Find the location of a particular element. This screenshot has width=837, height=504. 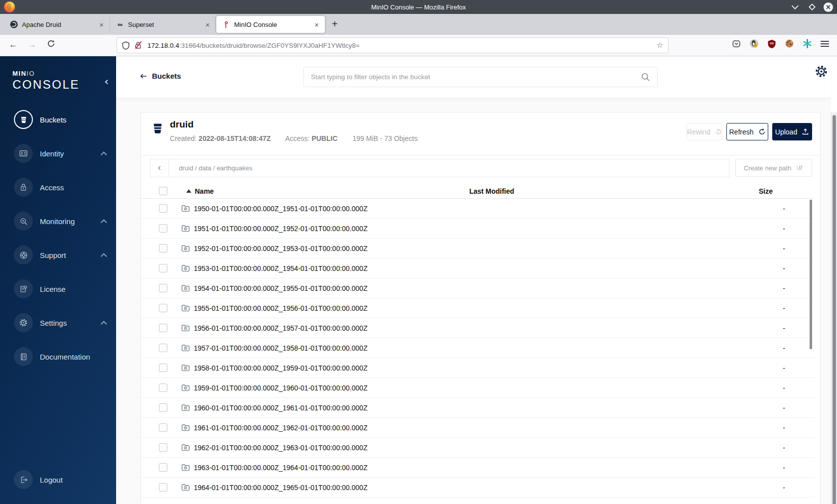

object-name: 1958-01-01T00:00:00.000Z_1959-01-01T00:0… is located at coordinates (281, 368).